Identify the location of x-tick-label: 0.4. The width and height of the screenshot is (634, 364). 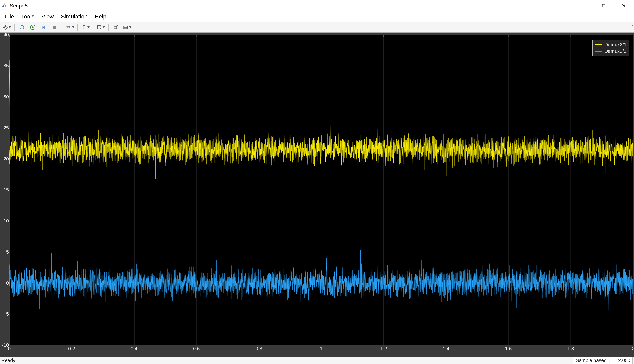
(134, 349).